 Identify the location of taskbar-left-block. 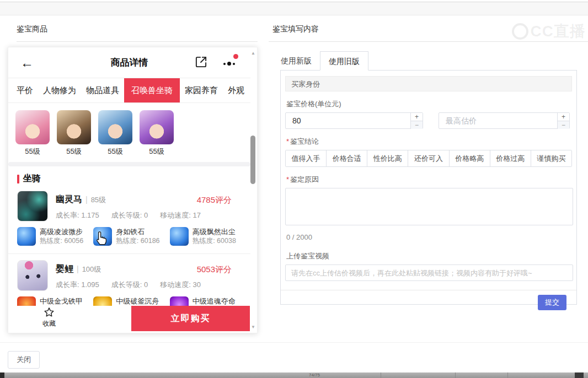
(2, 375).